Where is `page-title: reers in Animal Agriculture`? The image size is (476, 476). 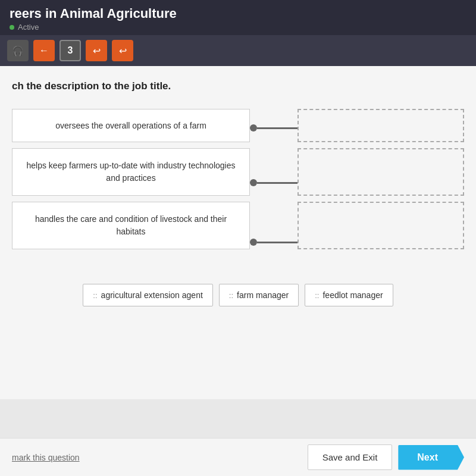
page-title: reers in Animal Agriculture is located at coordinates (238, 14).